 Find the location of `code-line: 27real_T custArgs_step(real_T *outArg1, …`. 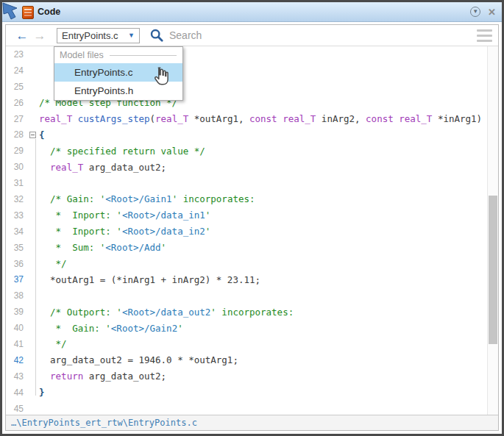

code-line: 27real_T custArgs_step(real_T *outArg1, … is located at coordinates (246, 119).